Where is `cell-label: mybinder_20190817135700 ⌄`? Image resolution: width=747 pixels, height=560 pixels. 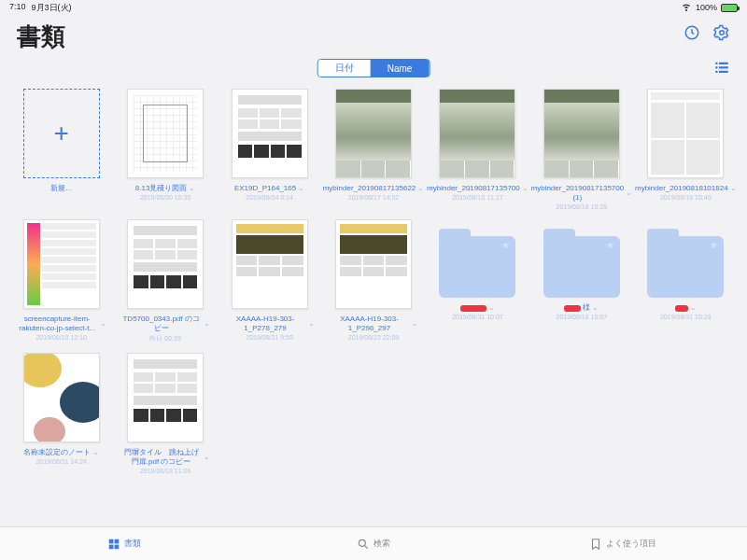 cell-label: mybinder_20190817135700 ⌄ is located at coordinates (477, 189).